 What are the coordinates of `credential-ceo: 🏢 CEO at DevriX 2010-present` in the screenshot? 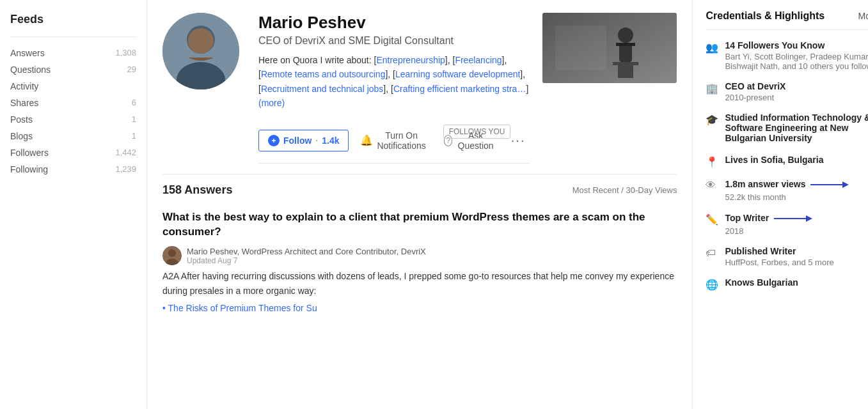 It's located at (787, 92).